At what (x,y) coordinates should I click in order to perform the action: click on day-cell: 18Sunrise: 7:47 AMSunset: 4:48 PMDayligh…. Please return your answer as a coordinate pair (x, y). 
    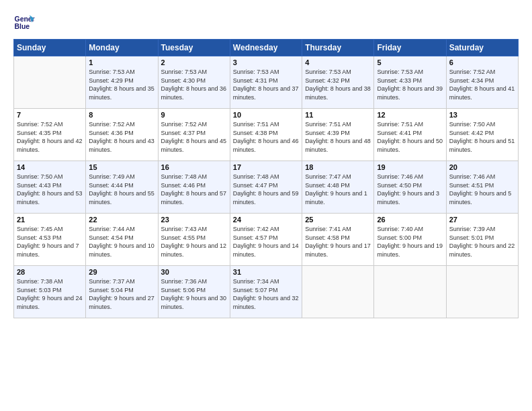
    Looking at the image, I should click on (339, 187).